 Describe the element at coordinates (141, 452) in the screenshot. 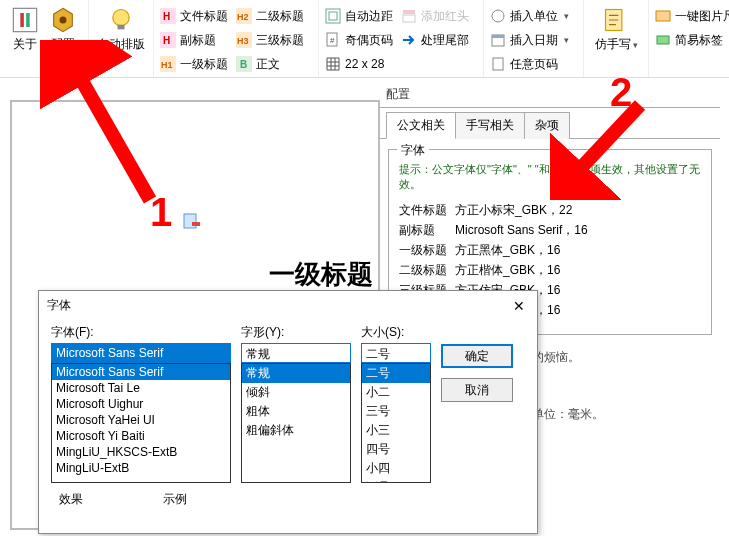

I see `list-item: MingLiU_HKSCS-ExtB` at that location.